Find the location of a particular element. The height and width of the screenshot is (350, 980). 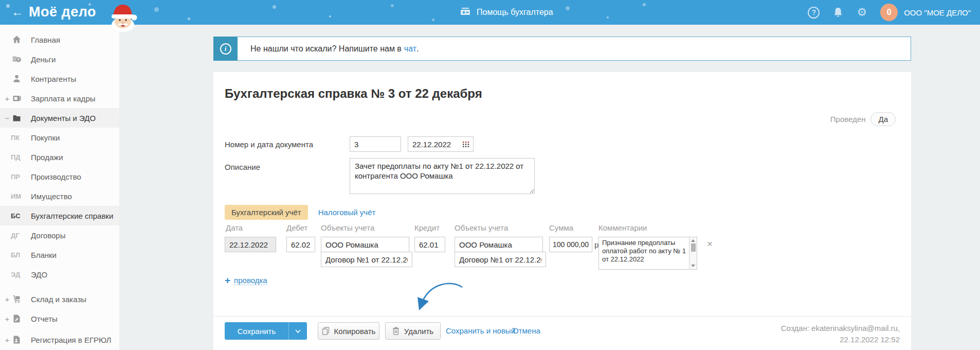

save-dropdown-caret is located at coordinates (298, 331).